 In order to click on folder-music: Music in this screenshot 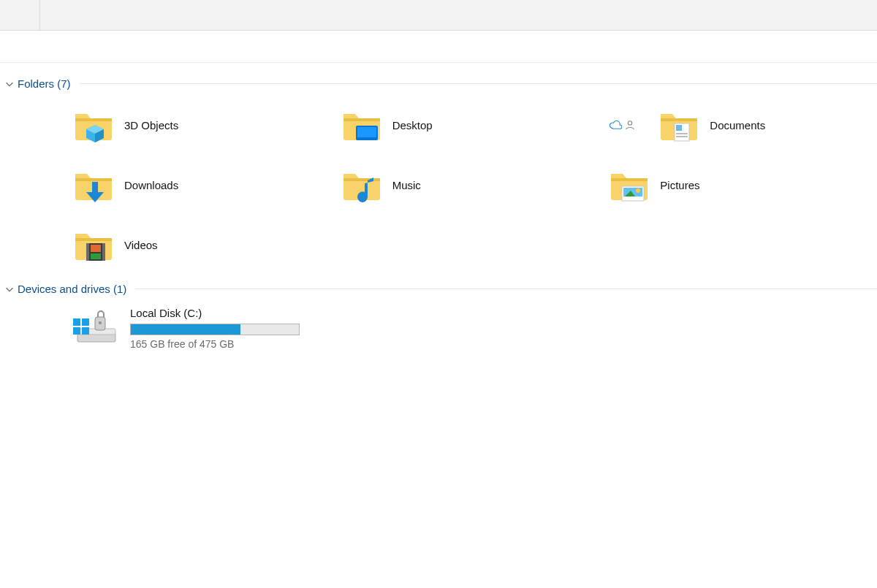, I will do `click(475, 185)`.